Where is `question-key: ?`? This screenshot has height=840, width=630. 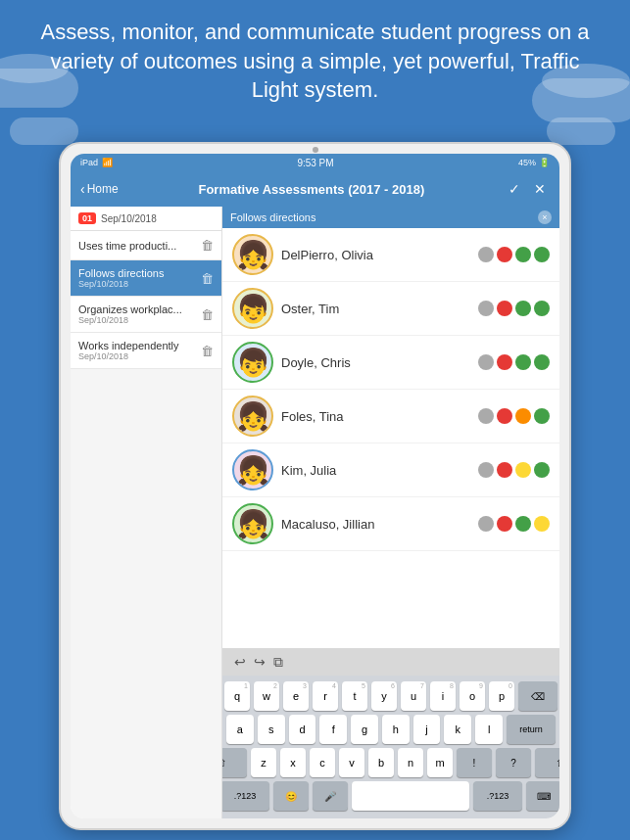 question-key: ? is located at coordinates (513, 763).